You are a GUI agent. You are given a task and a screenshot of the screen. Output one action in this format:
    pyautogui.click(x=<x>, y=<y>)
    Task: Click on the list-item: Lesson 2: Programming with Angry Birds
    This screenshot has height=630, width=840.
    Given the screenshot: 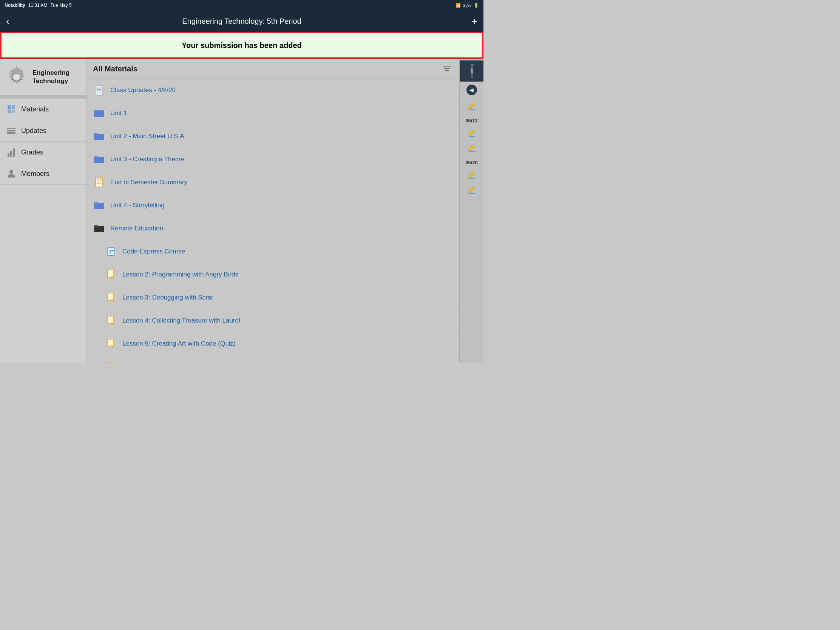 What is the action you would take?
    pyautogui.click(x=273, y=275)
    